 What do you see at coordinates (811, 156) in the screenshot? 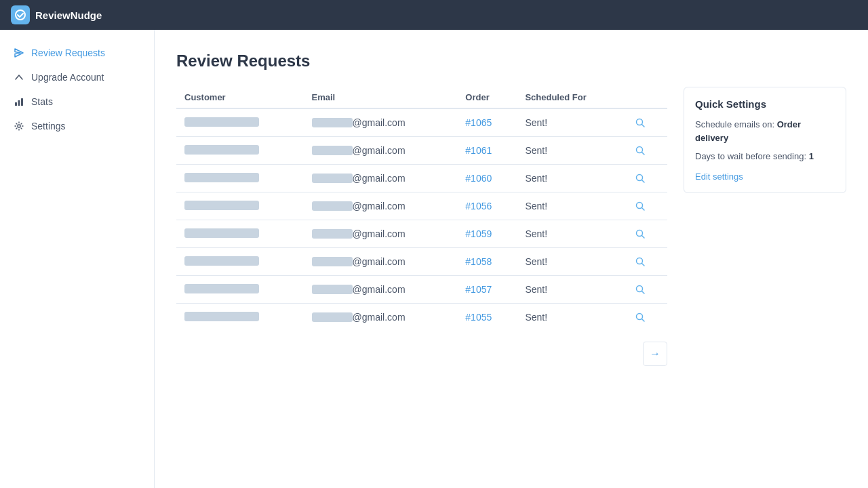
I see `days-value: 1` at bounding box center [811, 156].